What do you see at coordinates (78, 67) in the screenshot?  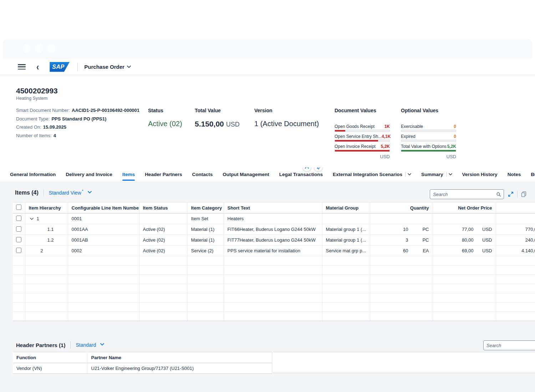 I see `divider` at bounding box center [78, 67].